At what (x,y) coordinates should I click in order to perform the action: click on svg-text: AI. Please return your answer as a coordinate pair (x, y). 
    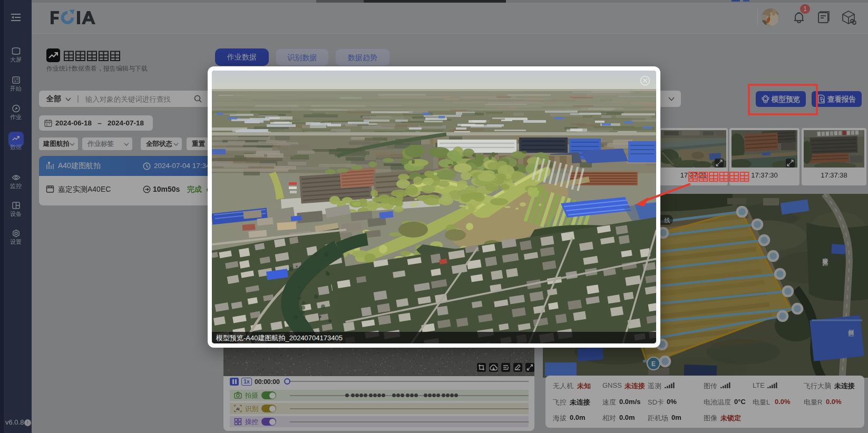
    Looking at the image, I should click on (238, 409).